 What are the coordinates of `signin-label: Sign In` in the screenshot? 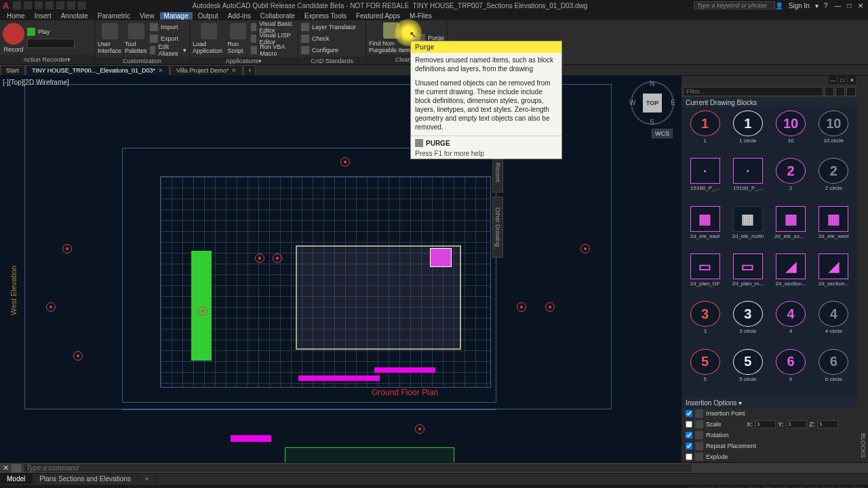 It's located at (799, 5).